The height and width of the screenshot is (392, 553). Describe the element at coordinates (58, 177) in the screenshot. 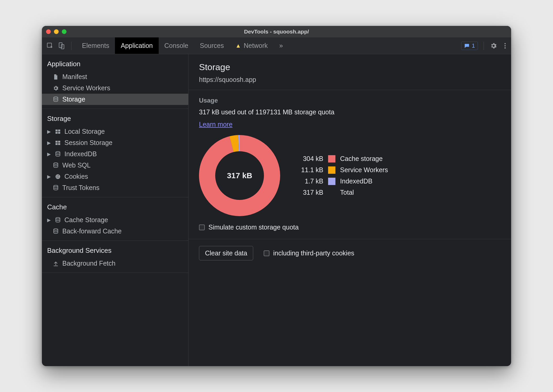

I see `cookie-icon` at that location.